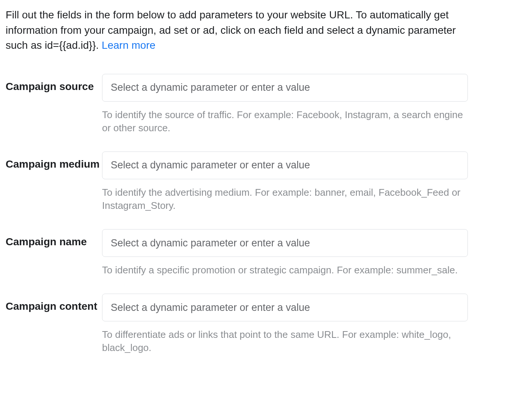  I want to click on campaign-content-label: Campaign content, so click(54, 304).